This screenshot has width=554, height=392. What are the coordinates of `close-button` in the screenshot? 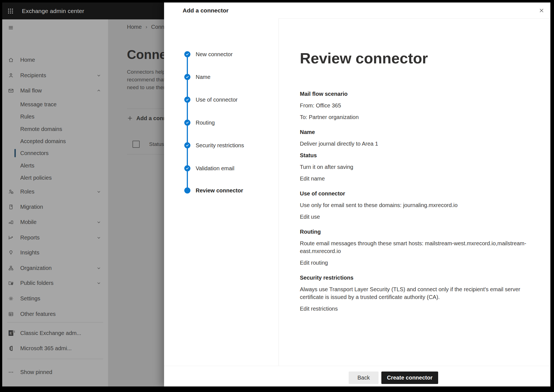 It's located at (542, 11).